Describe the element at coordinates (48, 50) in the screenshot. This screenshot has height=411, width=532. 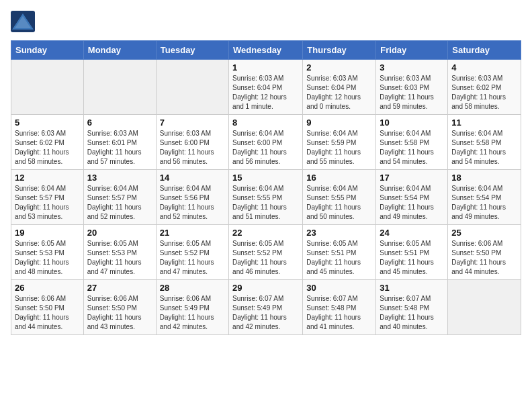
I see `weekday-header: Sunday` at that location.